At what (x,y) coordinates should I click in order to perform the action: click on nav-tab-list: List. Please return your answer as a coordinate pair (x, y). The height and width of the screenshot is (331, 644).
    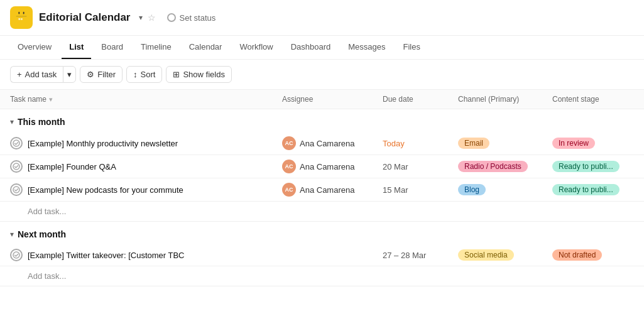
    Looking at the image, I should click on (77, 48).